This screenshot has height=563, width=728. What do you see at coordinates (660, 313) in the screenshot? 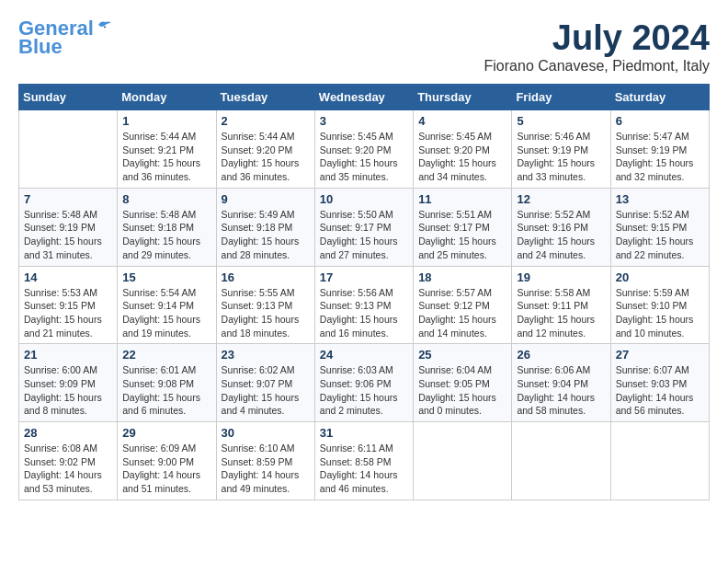
I see `day-info: Sunrise: 5:59 AM Sunset: 9:10 PM Dayligh…` at bounding box center [660, 313].